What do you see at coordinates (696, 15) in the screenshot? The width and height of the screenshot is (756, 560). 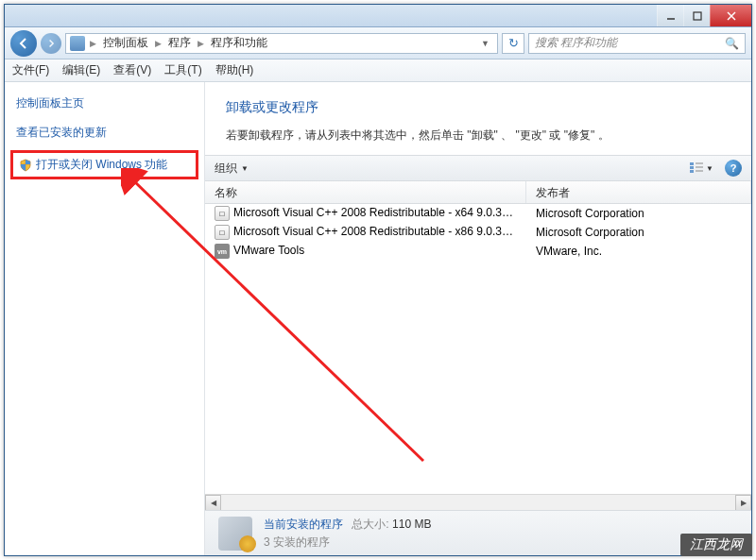 I see `maximize-button` at bounding box center [696, 15].